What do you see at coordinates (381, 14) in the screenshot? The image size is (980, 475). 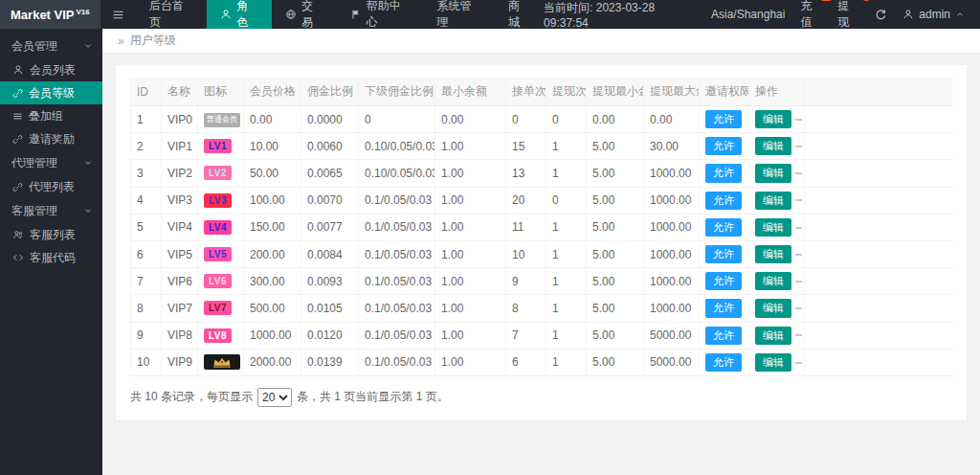 I see `top-menu-item-4: 帮助中心` at bounding box center [381, 14].